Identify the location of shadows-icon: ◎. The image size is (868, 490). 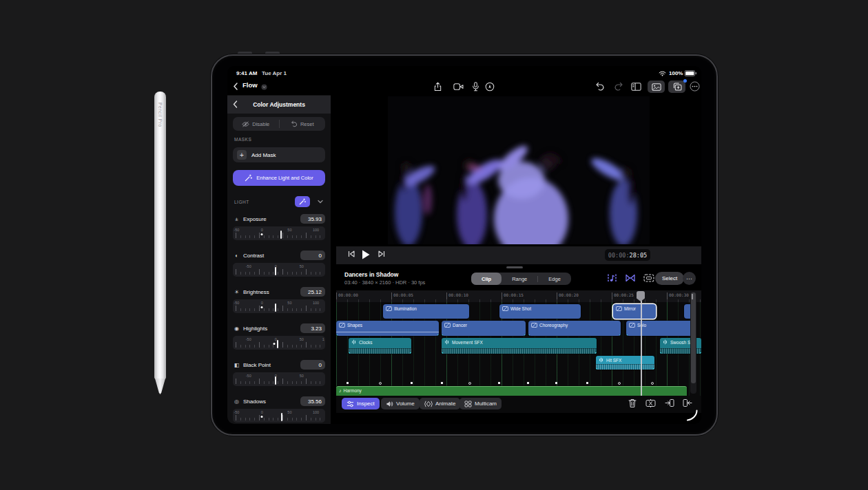
(237, 402).